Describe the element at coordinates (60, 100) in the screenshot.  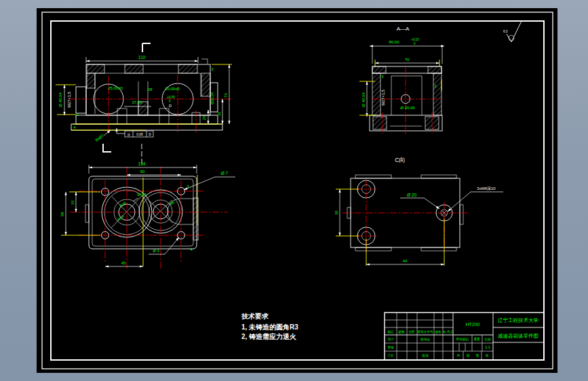
I see `dim-dia40: Ø 40,04` at that location.